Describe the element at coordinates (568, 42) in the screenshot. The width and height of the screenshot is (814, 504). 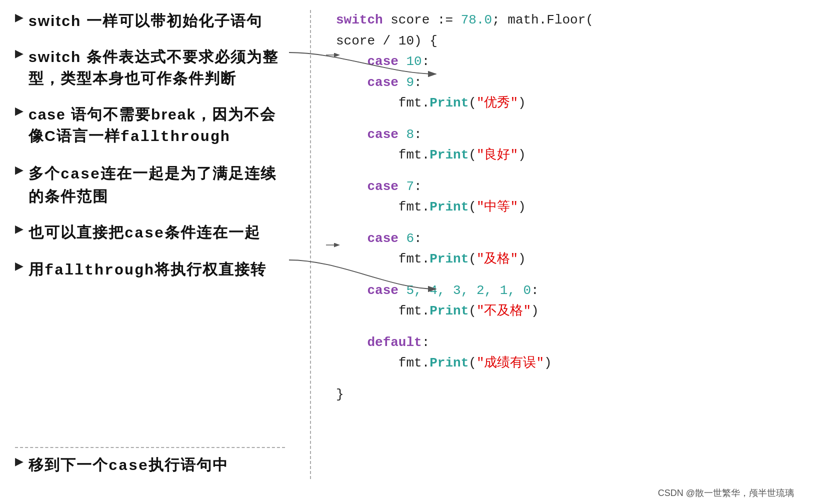
I see `code-line: score / 10) {` at that location.